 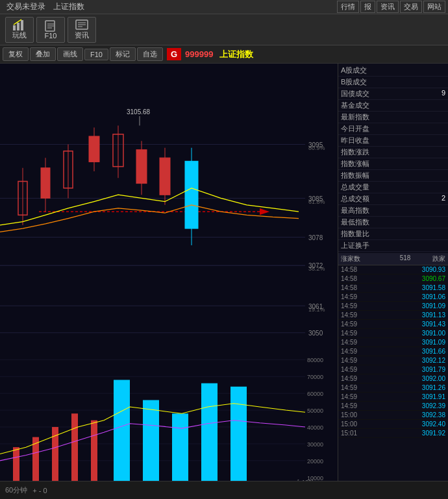 I want to click on svg-text: [x100], so click(x=305, y=480).